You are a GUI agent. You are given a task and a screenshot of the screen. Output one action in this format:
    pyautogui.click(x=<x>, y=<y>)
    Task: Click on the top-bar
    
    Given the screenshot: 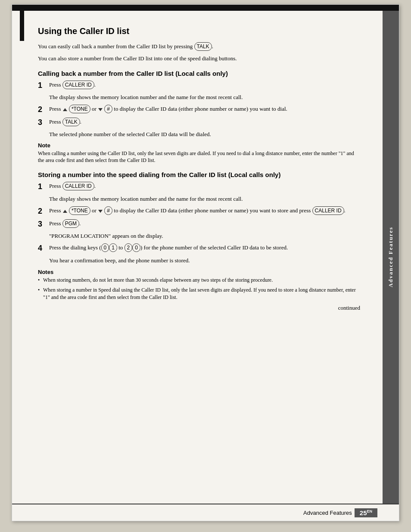 What is the action you would take?
    pyautogui.click(x=206, y=8)
    